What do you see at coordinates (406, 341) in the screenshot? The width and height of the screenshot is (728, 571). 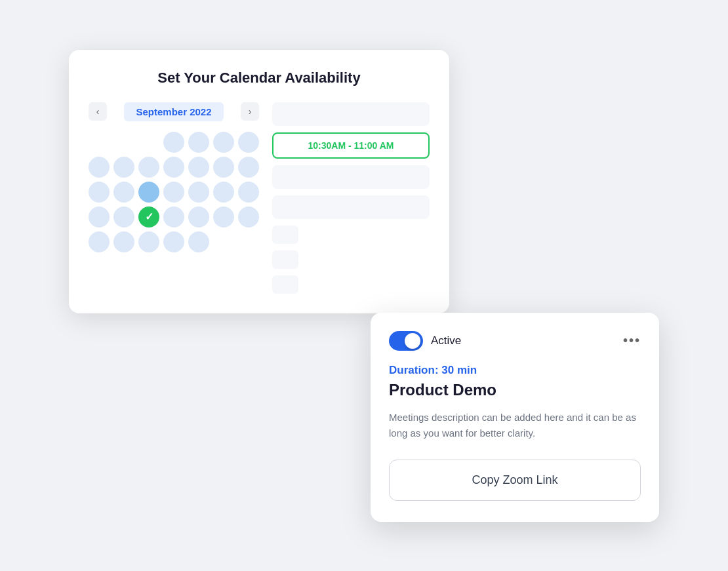 I see `active-toggle` at bounding box center [406, 341].